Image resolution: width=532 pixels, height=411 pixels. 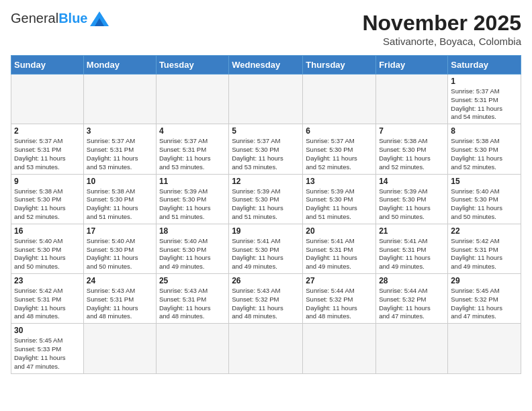 What do you see at coordinates (339, 281) in the screenshot?
I see `day-number: 27` at bounding box center [339, 281].